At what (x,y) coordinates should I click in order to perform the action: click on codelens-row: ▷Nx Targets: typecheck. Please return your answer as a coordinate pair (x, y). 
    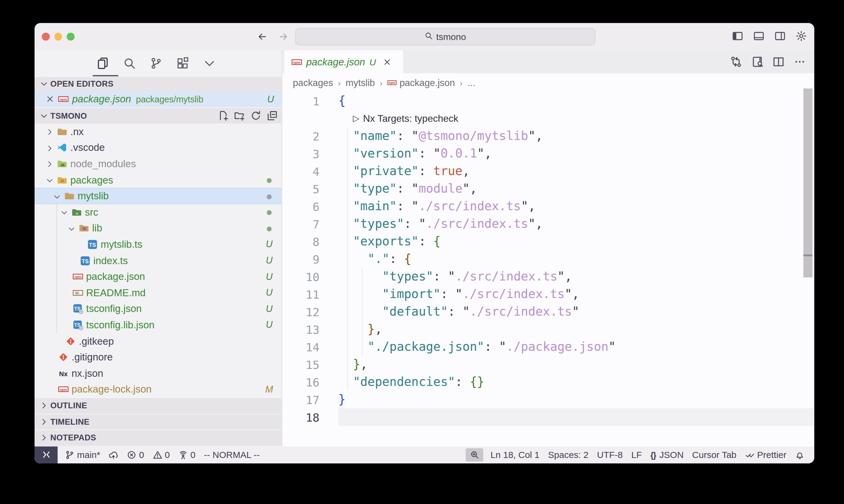
    Looking at the image, I should click on (549, 119).